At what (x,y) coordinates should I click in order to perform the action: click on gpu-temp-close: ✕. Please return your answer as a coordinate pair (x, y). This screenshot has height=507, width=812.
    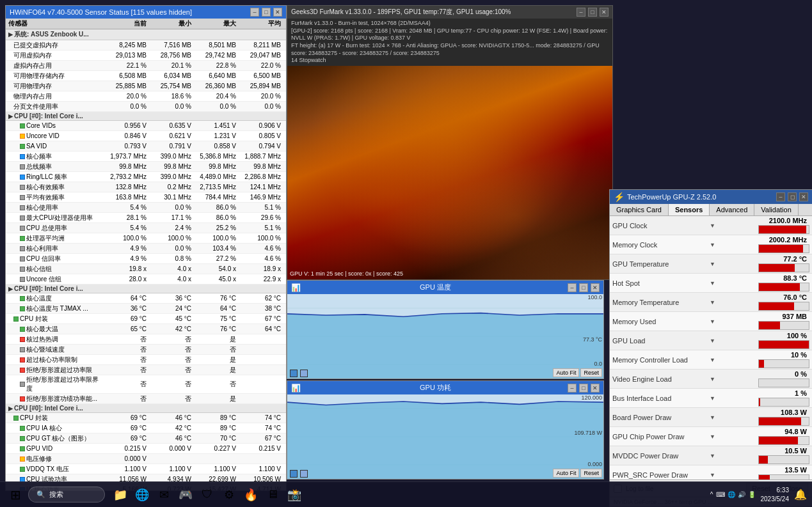
    Looking at the image, I should click on (595, 288).